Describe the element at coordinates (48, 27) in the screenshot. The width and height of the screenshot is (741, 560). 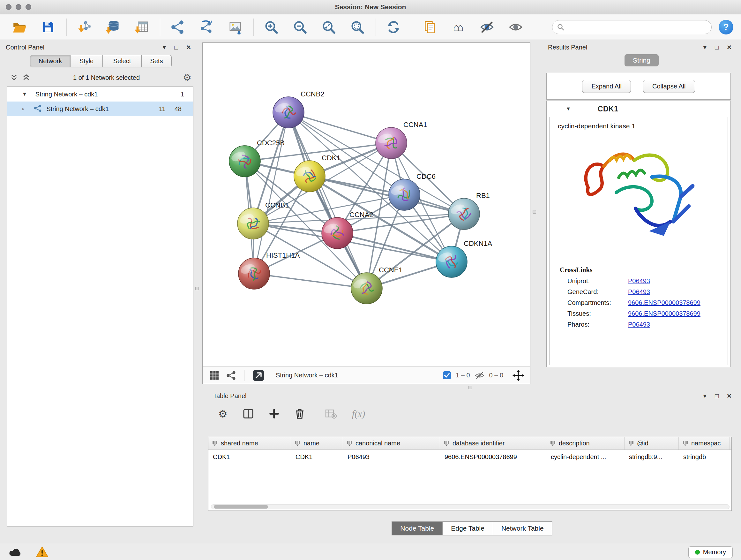
I see `save-session-icon` at that location.